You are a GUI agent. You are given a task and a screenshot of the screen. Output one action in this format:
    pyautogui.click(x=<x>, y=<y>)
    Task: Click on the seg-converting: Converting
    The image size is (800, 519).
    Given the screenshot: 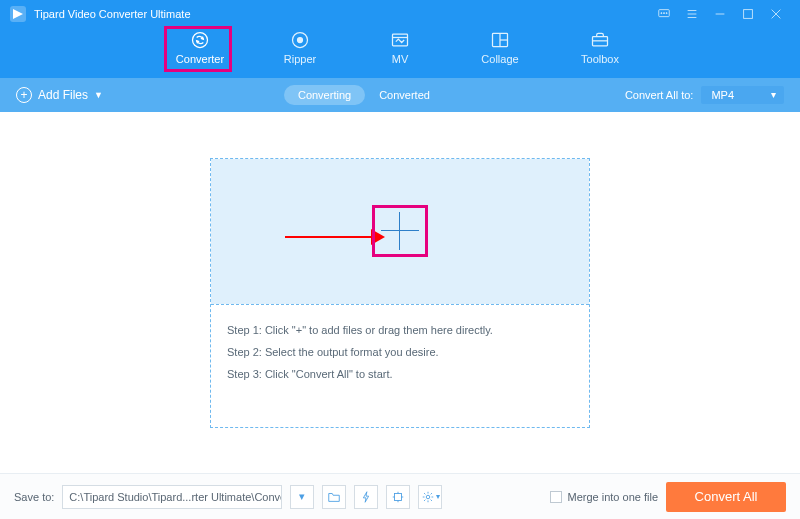 What is the action you would take?
    pyautogui.click(x=324, y=95)
    